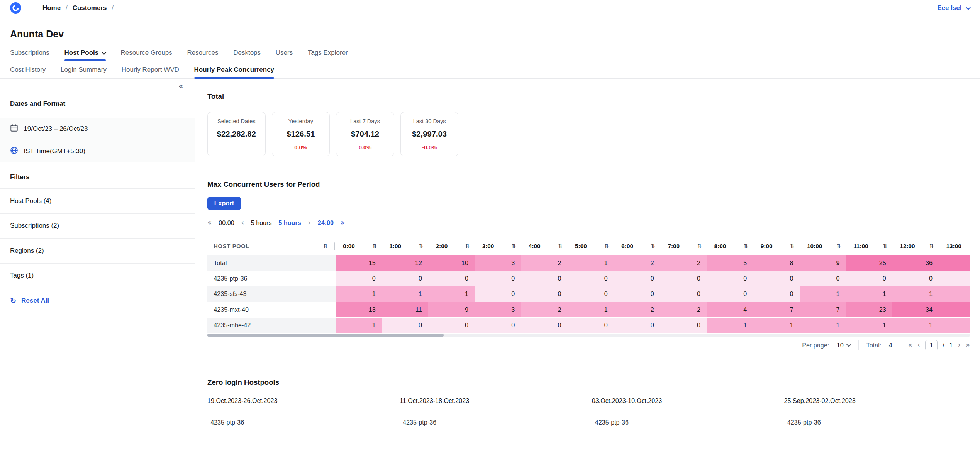 The width and height of the screenshot is (980, 462). I want to click on collapse-sidebar-button: «, so click(181, 86).